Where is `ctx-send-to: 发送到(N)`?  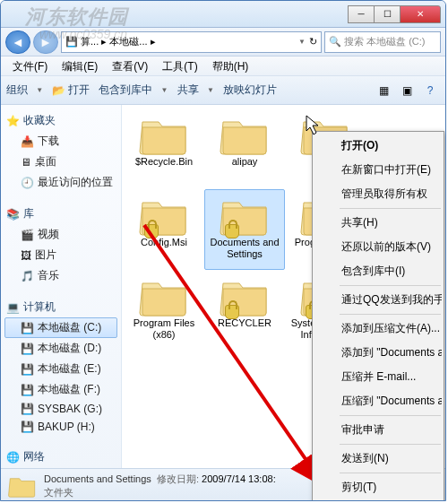
ctx-send-to: 发送到(N) is located at coordinates (378, 459).